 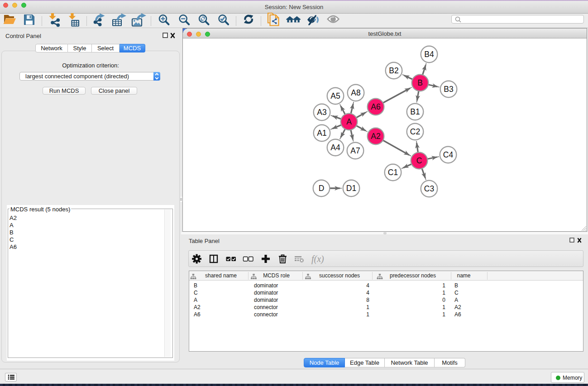 What do you see at coordinates (376, 107) in the screenshot?
I see `svg-text: A6` at bounding box center [376, 107].